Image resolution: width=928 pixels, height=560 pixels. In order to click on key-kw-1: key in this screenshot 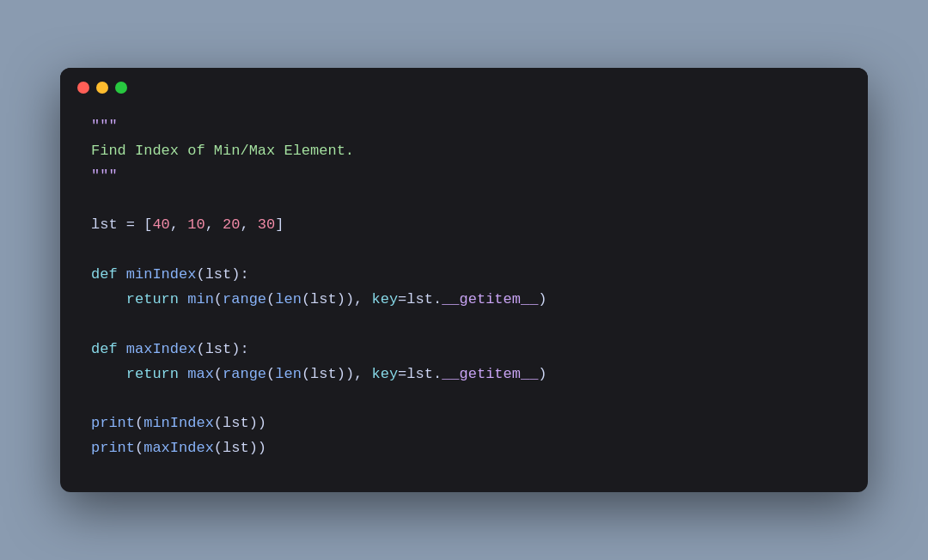, I will do `click(385, 299)`.